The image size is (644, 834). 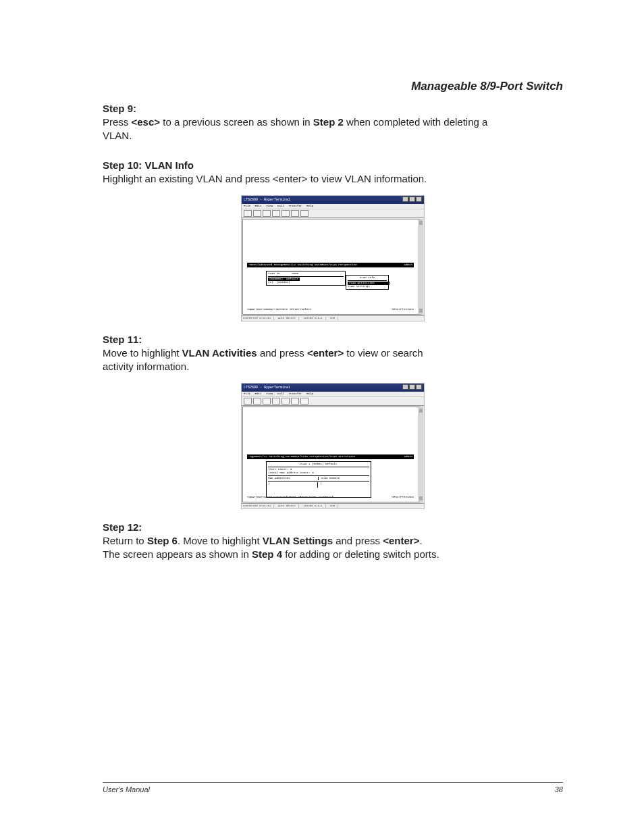 What do you see at coordinates (306, 282) in the screenshot?
I see `vlan-row: (1) (0x0002)` at bounding box center [306, 282].